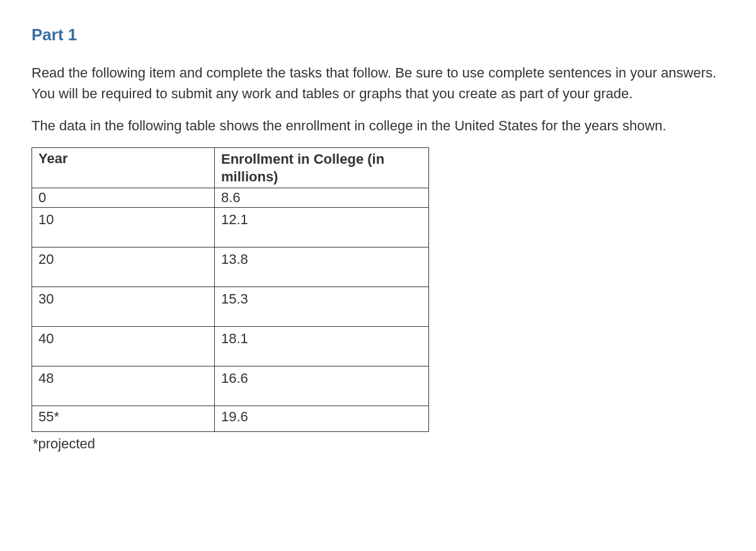  I want to click on table-row: 40 18.1, so click(231, 346).